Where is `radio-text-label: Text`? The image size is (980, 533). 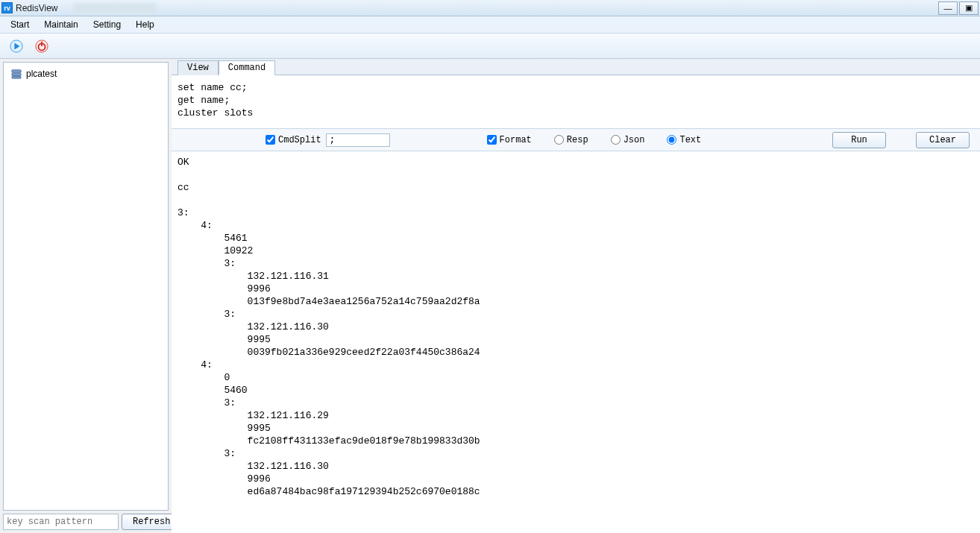
radio-text-label: Text is located at coordinates (691, 140).